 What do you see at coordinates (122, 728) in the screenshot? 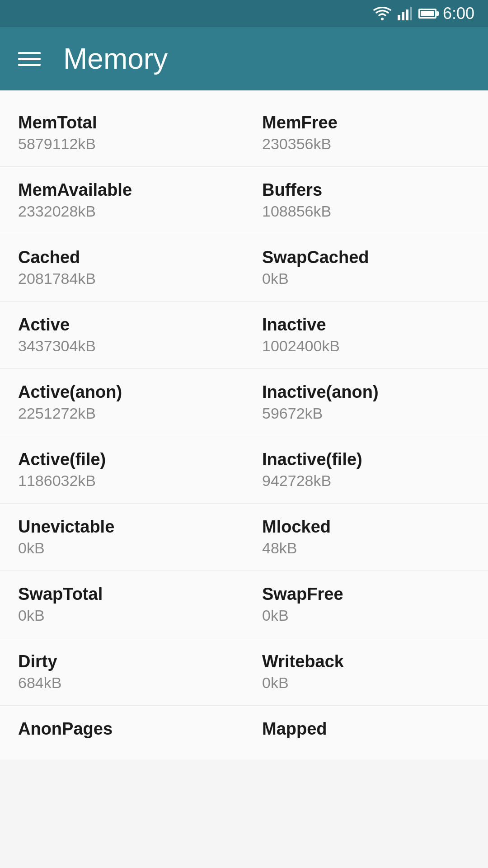
I see `memory-item: AnonPages` at bounding box center [122, 728].